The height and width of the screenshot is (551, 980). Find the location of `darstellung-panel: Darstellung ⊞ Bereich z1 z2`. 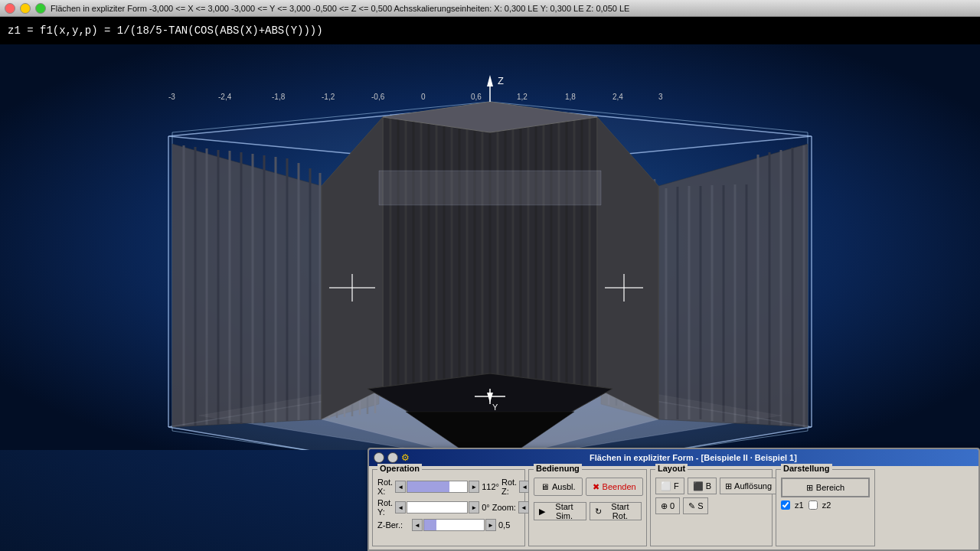

darstellung-panel: Darstellung ⊞ Bereich z1 z2 is located at coordinates (825, 508).